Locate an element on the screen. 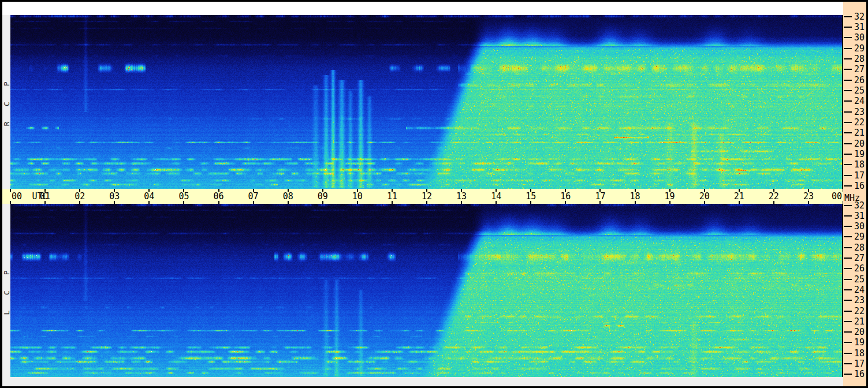 This screenshot has height=388, width=868. time-axis-hour-label: 08 is located at coordinates (288, 196).